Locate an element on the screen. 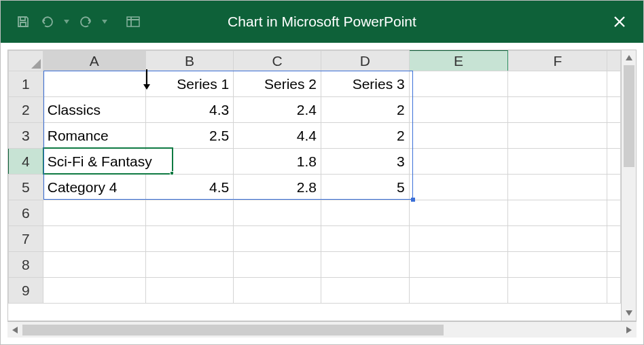  cell-F9 is located at coordinates (558, 291).